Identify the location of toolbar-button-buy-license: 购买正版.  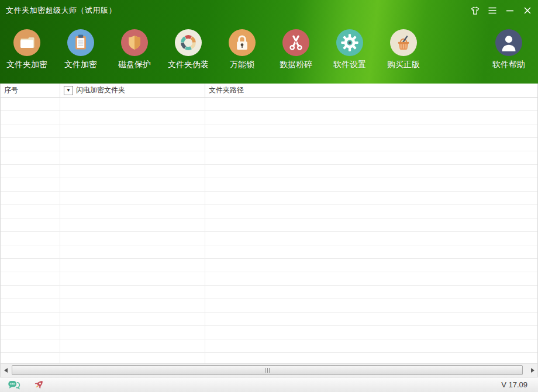
(403, 46).